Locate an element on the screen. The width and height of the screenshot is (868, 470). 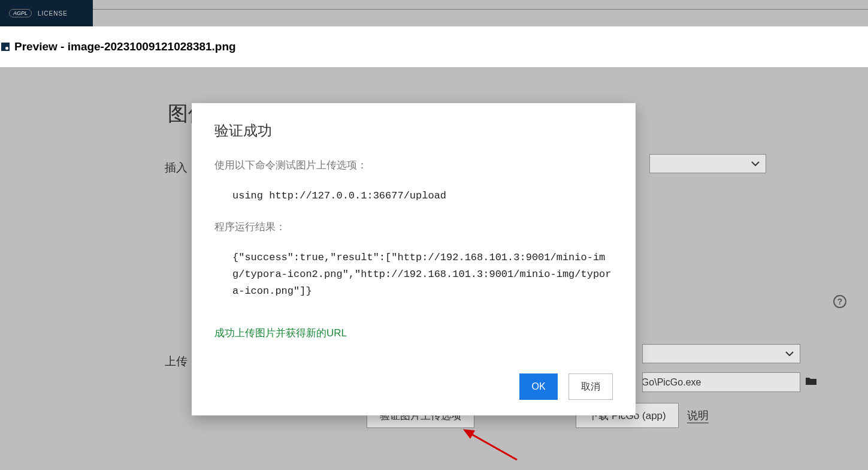
folder-icon is located at coordinates (811, 381).